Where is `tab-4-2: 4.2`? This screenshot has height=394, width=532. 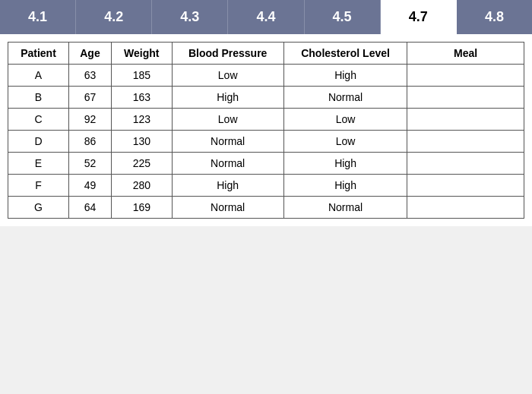
tab-4-2: 4.2 is located at coordinates (114, 17).